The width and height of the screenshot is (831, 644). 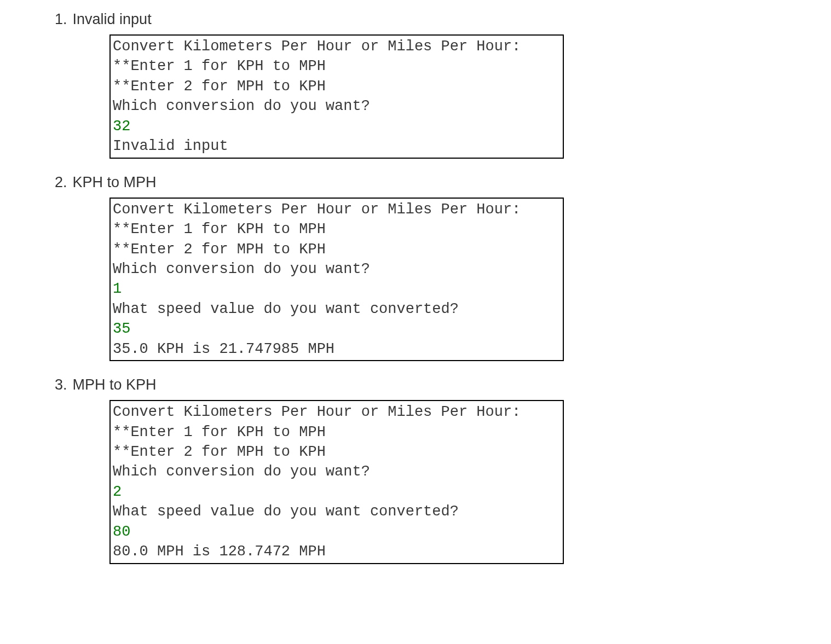 What do you see at coordinates (61, 20) in the screenshot?
I see `section-number: 1.` at bounding box center [61, 20].